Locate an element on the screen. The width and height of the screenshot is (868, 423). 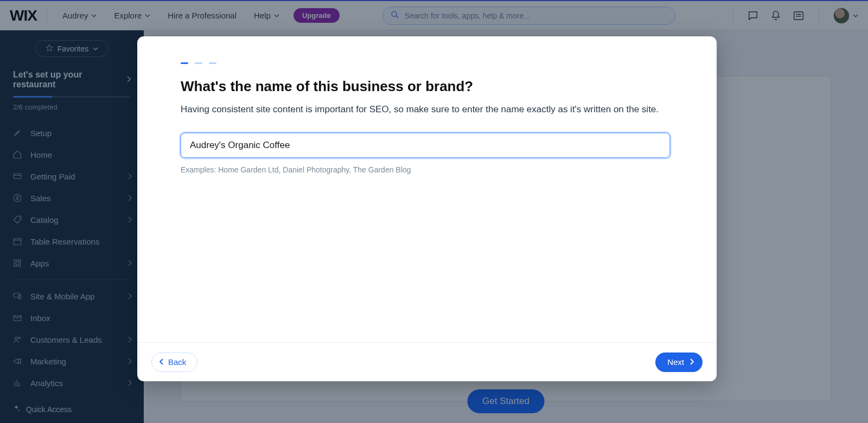
next-label: Next is located at coordinates (676, 362).